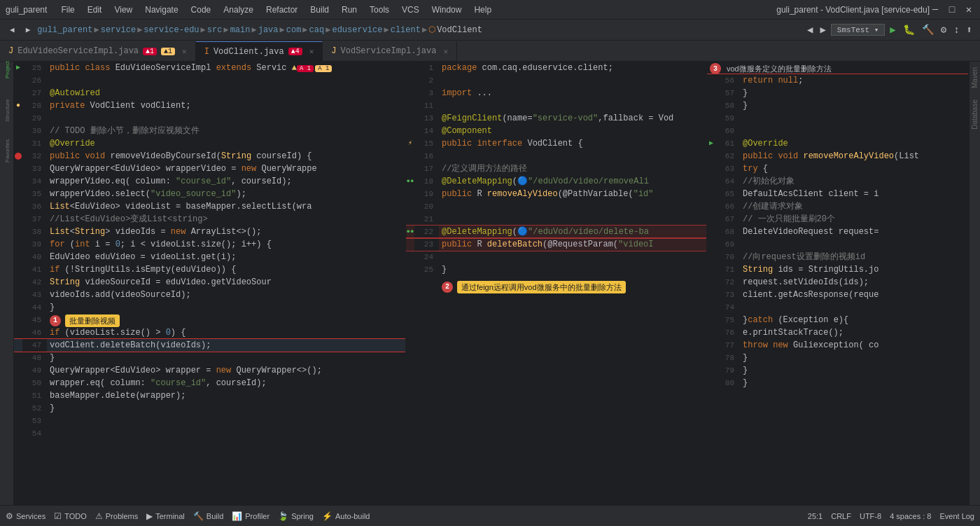 The height and width of the screenshot is (526, 980). What do you see at coordinates (573, 93) in the screenshot?
I see `line-content-m3: import ...` at bounding box center [573, 93].